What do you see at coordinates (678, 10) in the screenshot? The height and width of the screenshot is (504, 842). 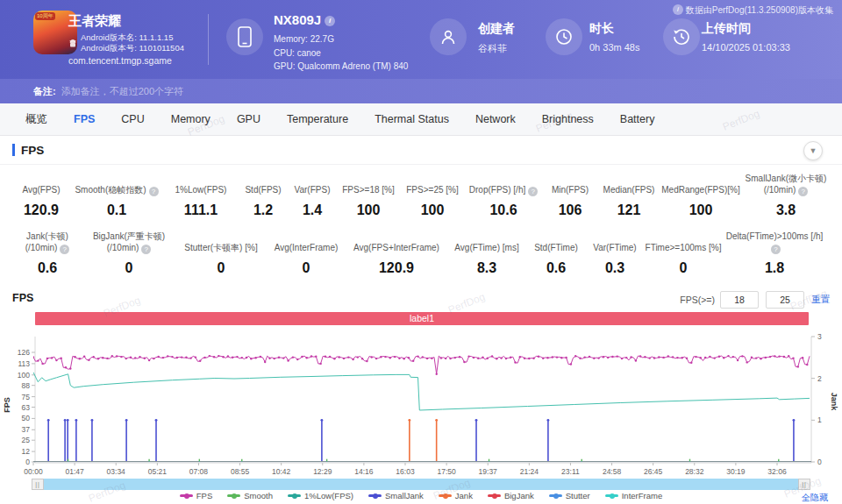 I see `info-icon: i` at bounding box center [678, 10].